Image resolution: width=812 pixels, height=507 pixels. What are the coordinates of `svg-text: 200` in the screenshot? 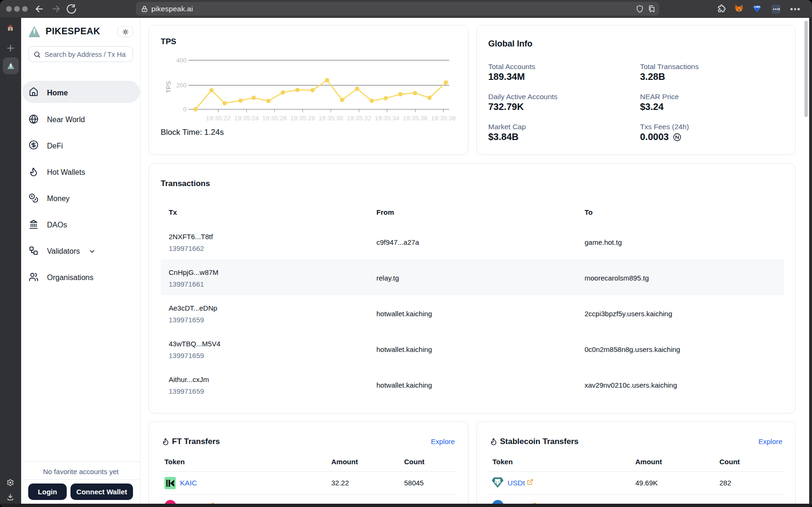 It's located at (181, 86).